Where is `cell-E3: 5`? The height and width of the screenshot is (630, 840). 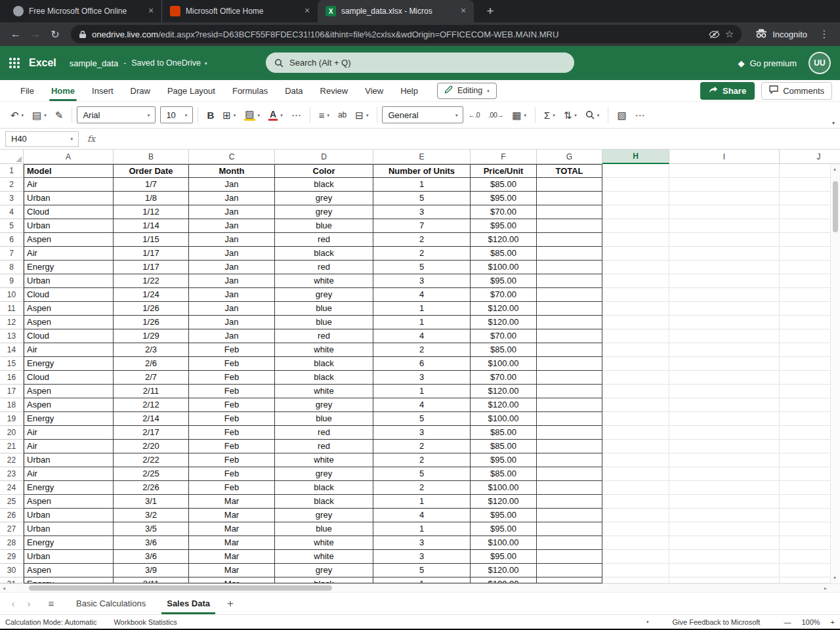 cell-E3: 5 is located at coordinates (422, 198).